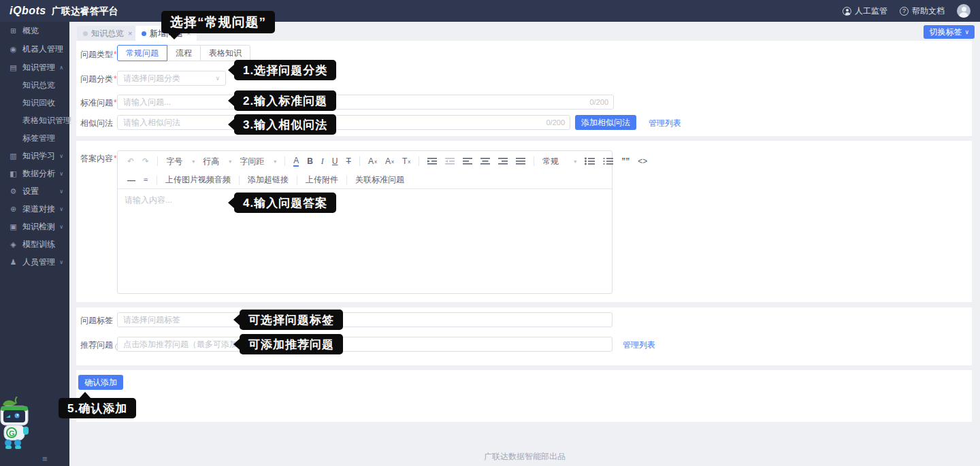  I want to click on platform-title: 广联达睿答平台, so click(85, 12).